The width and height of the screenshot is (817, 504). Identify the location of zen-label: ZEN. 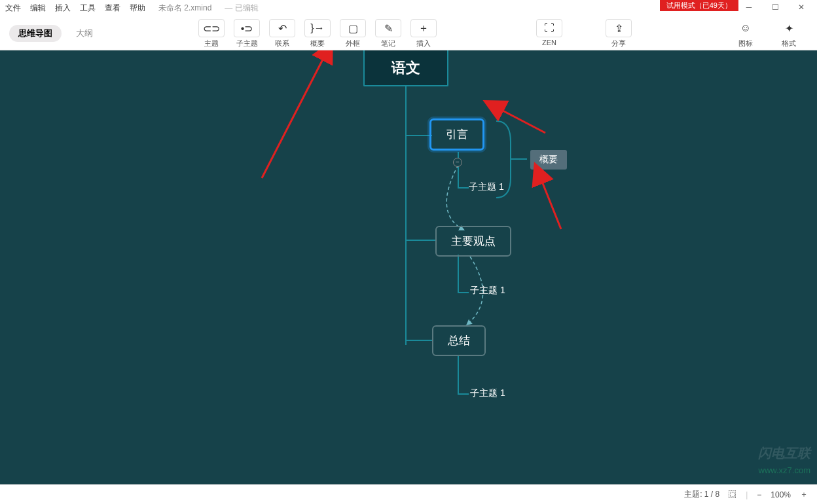
(549, 43).